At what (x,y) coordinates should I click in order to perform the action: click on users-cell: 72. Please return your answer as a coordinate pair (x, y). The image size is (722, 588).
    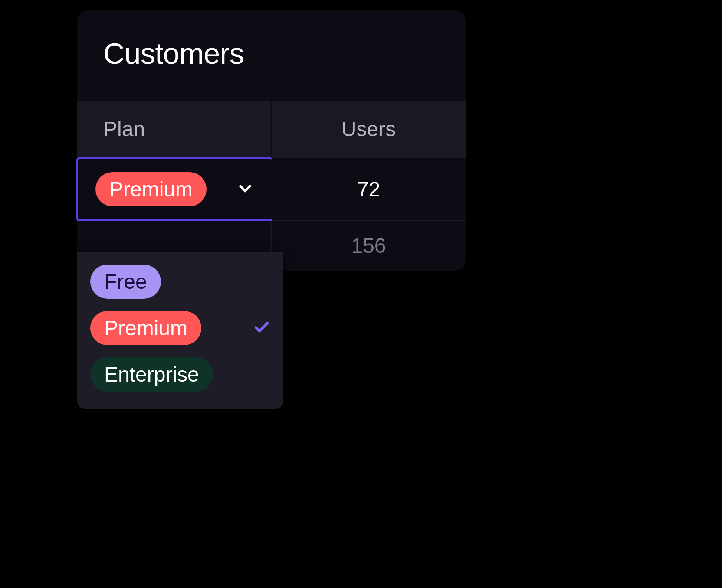
    Looking at the image, I should click on (369, 189).